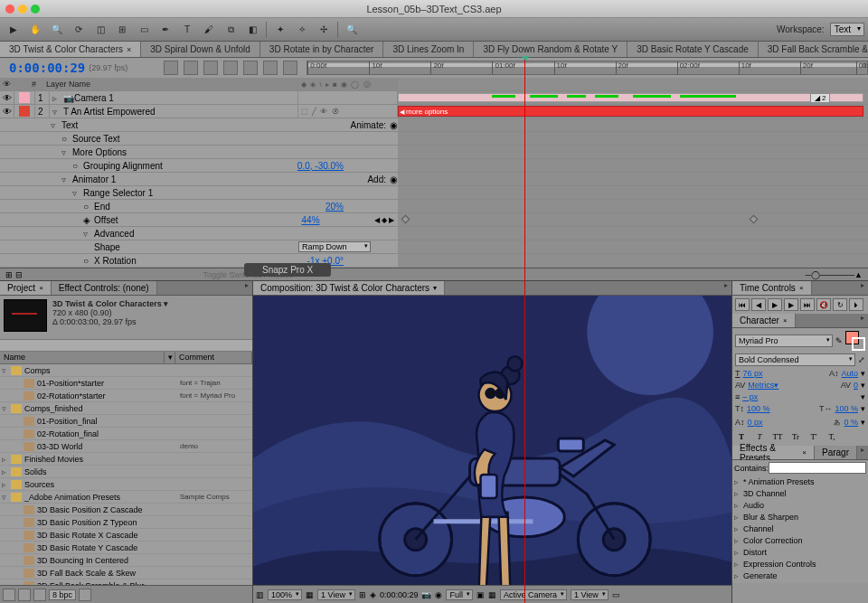 This screenshot has height=603, width=868. Describe the element at coordinates (127, 447) in the screenshot. I see `project-item: 03-3D Worlddemo` at that location.